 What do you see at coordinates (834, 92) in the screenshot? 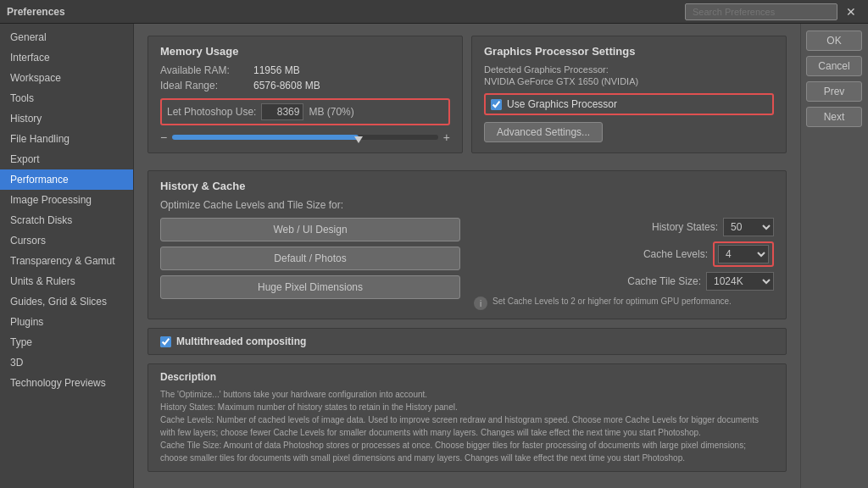
I see `prev-button: Prev` at bounding box center [834, 92].